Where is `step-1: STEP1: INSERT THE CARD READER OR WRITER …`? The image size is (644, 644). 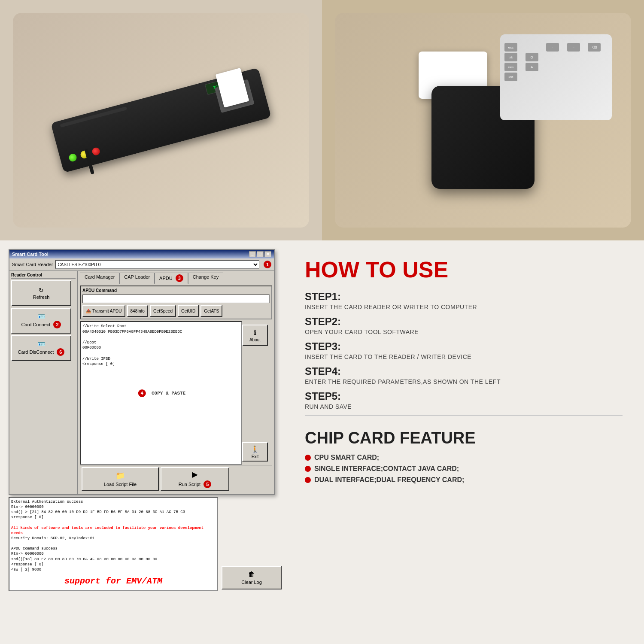 step-1: STEP1: INSERT THE CARD READER OR WRITER … is located at coordinates (464, 301).